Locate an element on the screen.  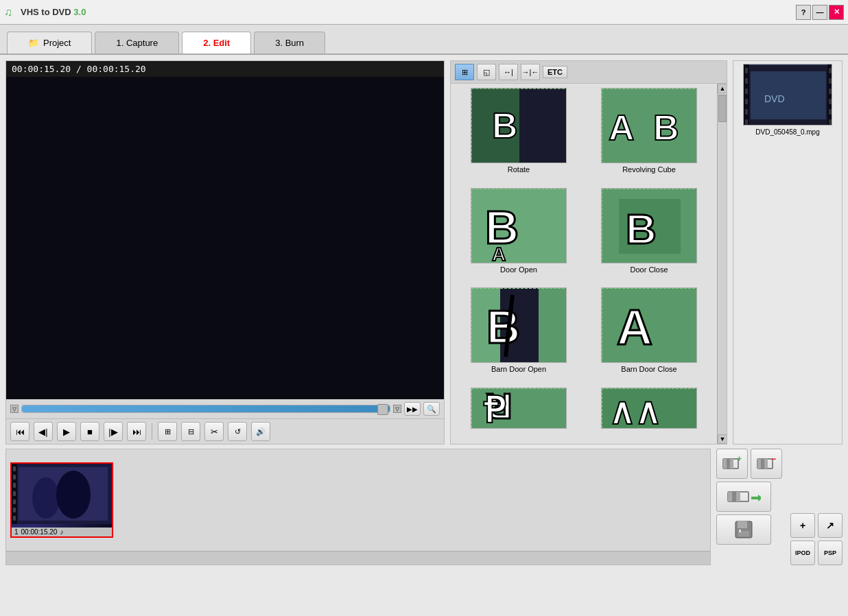
seekbar-right-arrow: ▽ is located at coordinates (397, 409).